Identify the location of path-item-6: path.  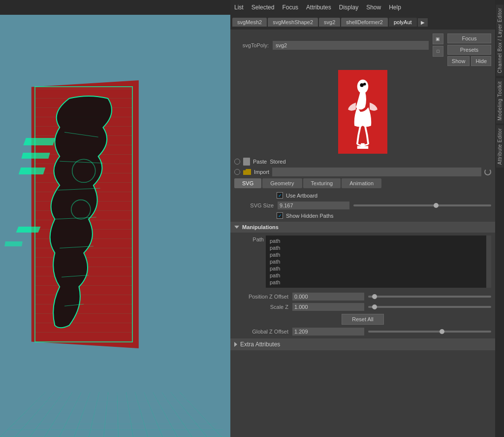
(378, 275).